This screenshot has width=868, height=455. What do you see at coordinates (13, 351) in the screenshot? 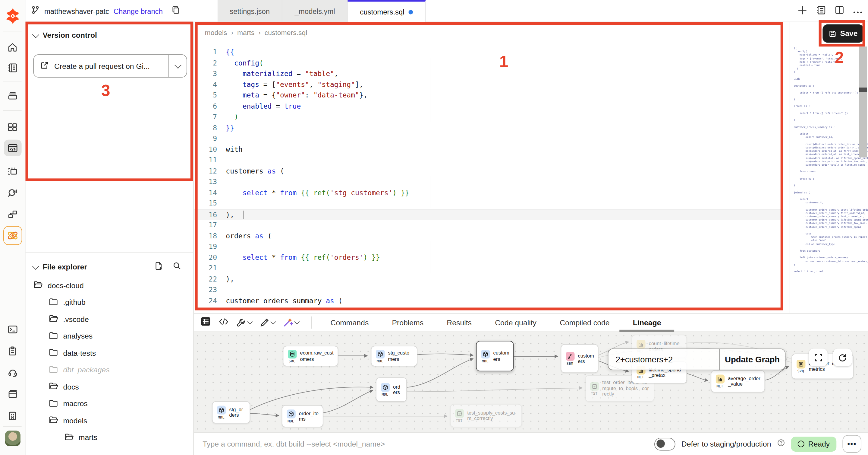
I see `clipboard-icon` at bounding box center [13, 351].